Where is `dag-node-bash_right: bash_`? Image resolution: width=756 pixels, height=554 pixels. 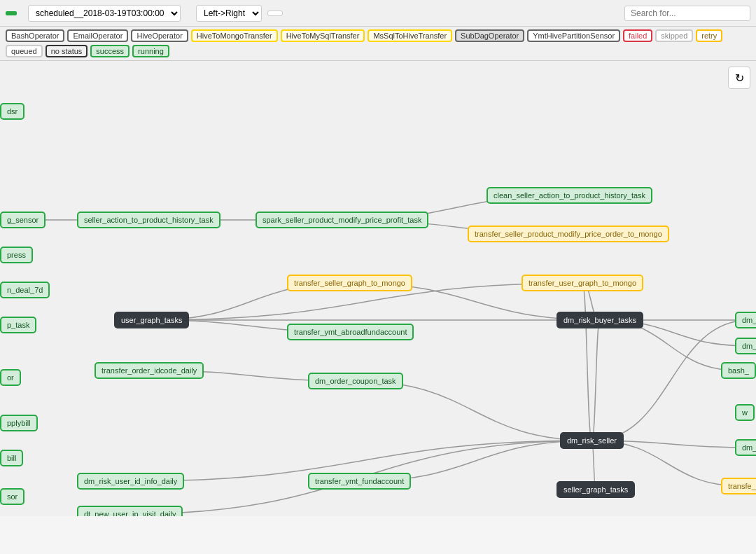
dag-node-bash_right: bash_ is located at coordinates (738, 371).